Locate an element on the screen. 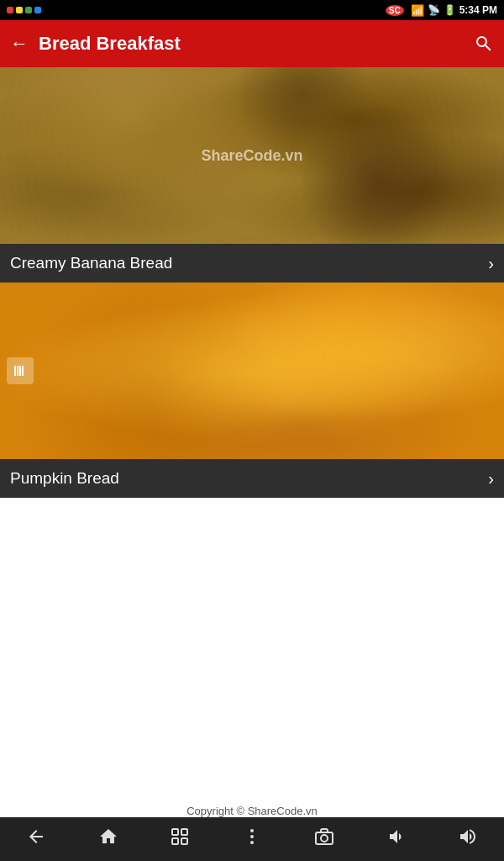 The width and height of the screenshot is (504, 861). wifi-icon: 📶 is located at coordinates (417, 10).